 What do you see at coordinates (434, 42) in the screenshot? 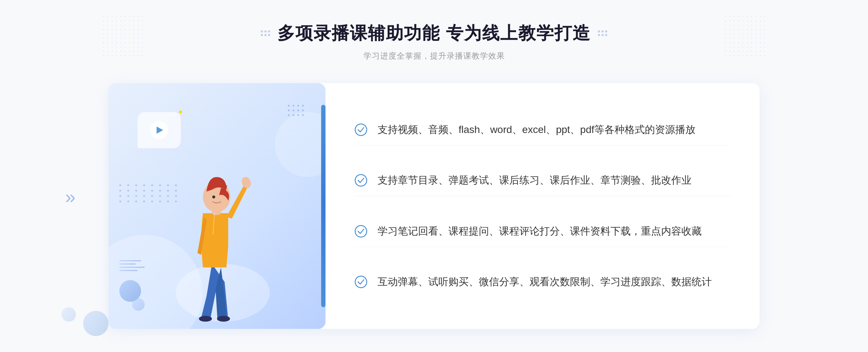
I see `header-section: 多项录播课辅助功能 专为线上教学打造 学习进度全掌握，提升录播课教学效果` at bounding box center [434, 42].